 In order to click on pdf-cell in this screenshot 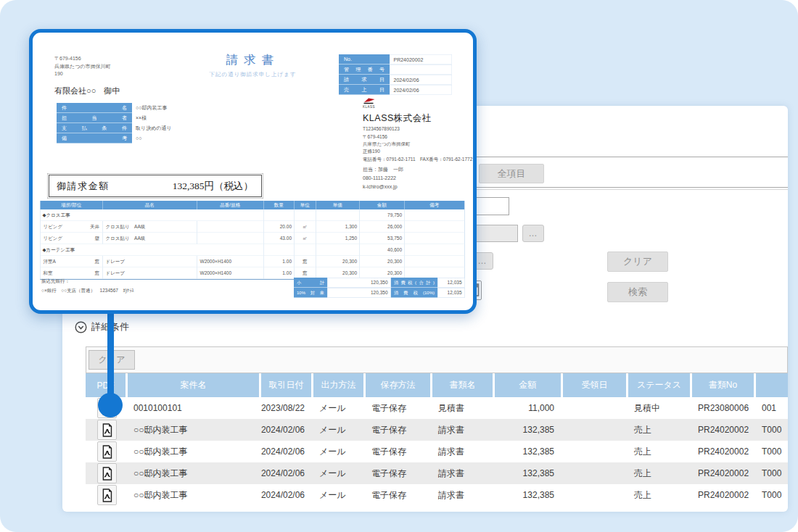, I will do `click(107, 473)`.